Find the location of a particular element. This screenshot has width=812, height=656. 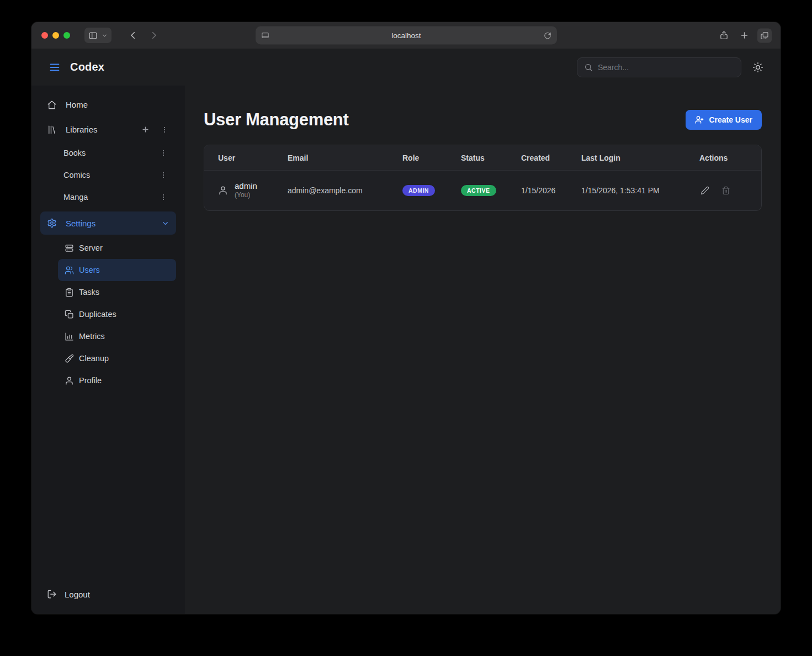

sidebar-item-users: Users is located at coordinates (117, 270).